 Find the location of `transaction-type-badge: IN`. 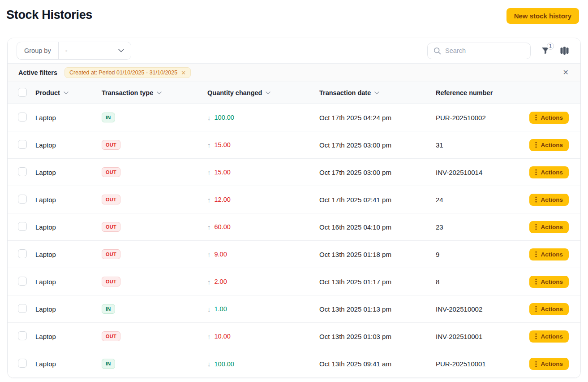

transaction-type-badge: IN is located at coordinates (108, 364).